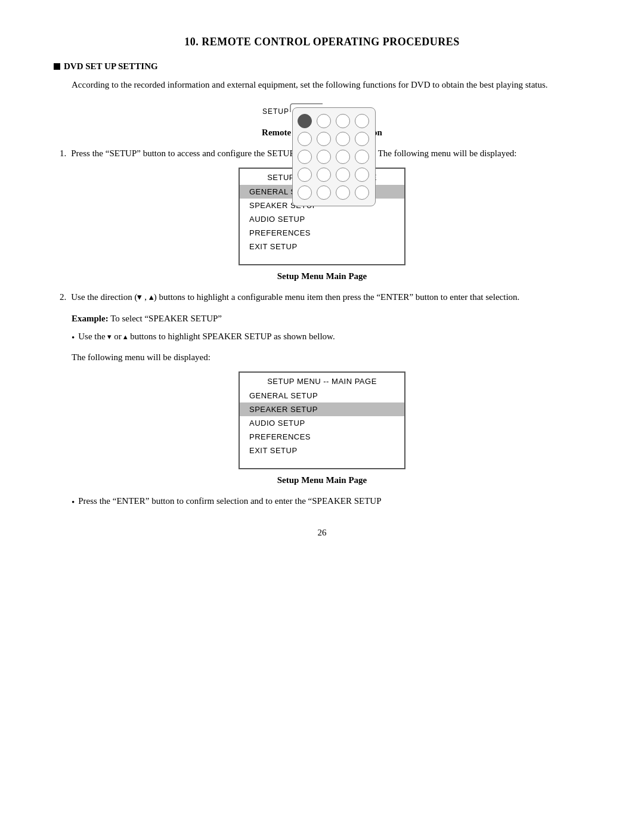  Describe the element at coordinates (322, 112) in the screenshot. I see `remote-diagram: SETUP` at that location.